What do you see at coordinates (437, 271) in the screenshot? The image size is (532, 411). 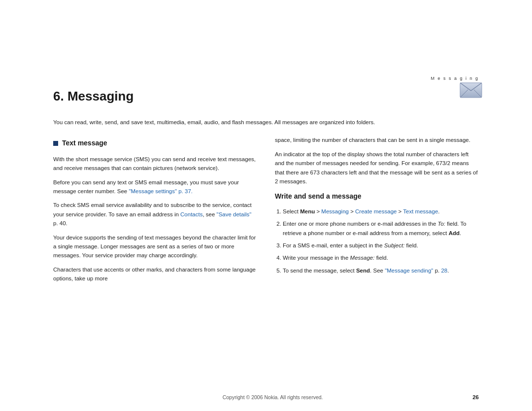 I see `step5-p: p.` at bounding box center [437, 271].